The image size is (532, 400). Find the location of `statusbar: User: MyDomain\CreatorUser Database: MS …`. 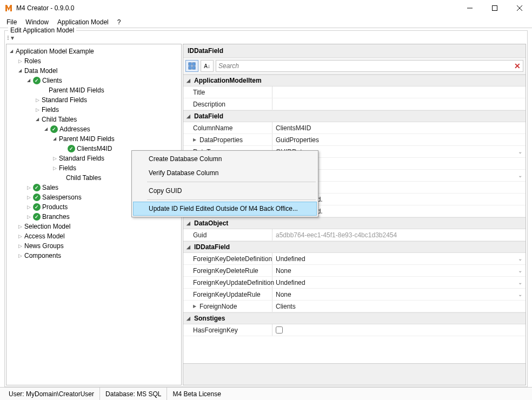

statusbar: User: MyDomain\CreatorUser Database: MS … is located at coordinates (266, 394).